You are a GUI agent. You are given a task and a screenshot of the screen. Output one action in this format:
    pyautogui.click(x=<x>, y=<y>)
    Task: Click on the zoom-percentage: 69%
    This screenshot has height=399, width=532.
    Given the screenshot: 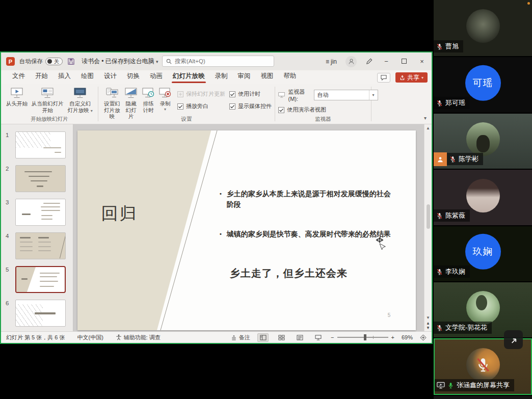 What is the action you would take?
    pyautogui.click(x=407, y=337)
    